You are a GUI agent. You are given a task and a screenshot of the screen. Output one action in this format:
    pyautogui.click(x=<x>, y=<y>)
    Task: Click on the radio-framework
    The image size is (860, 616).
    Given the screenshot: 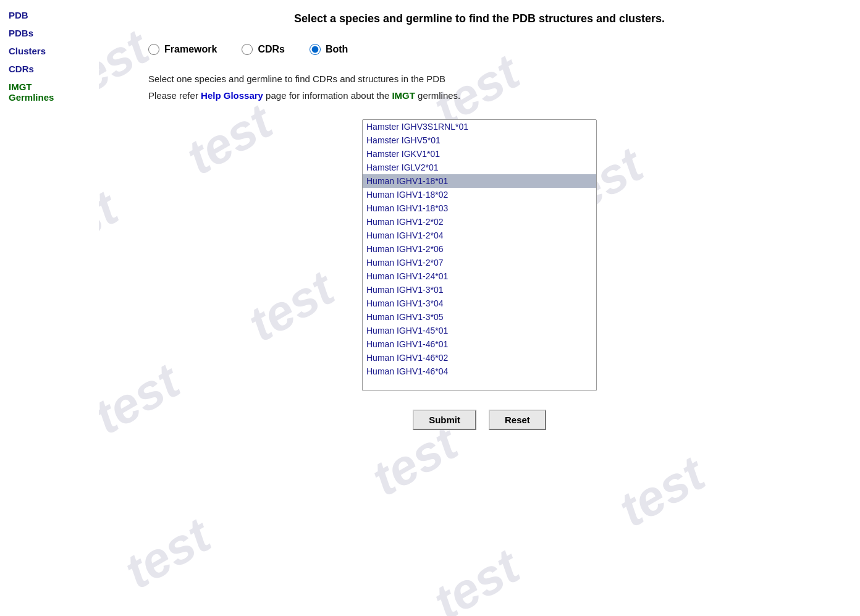 What is the action you would take?
    pyautogui.click(x=154, y=49)
    